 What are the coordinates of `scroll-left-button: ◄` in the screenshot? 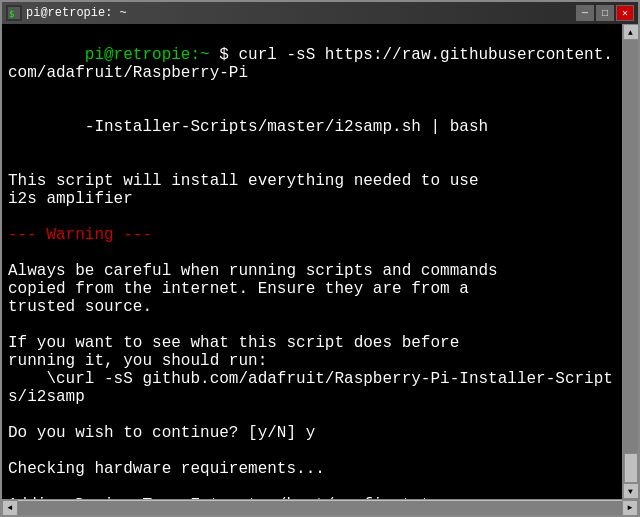 It's located at (10, 508).